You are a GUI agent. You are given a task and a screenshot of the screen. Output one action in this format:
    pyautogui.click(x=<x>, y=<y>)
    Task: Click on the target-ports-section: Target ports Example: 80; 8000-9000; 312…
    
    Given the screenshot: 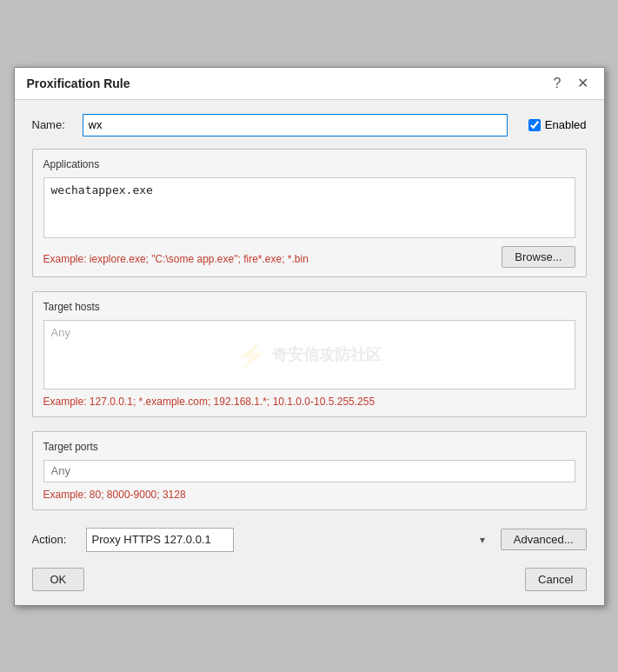 What is the action you would take?
    pyautogui.click(x=309, y=471)
    